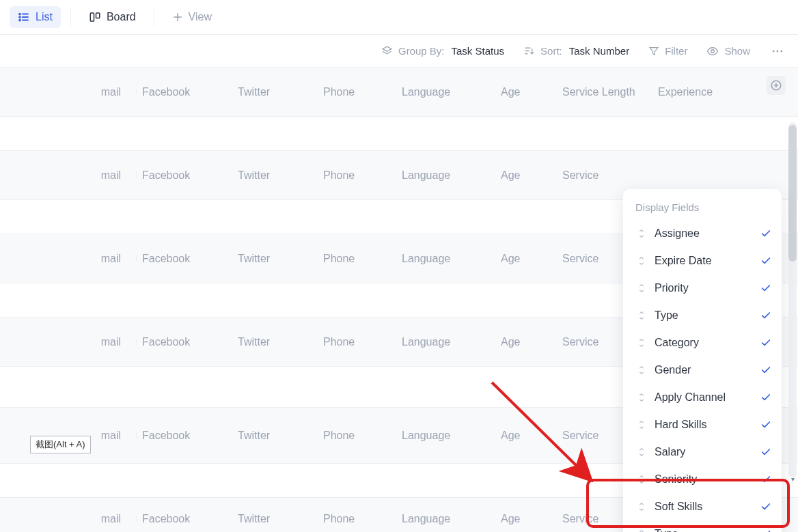 The height and width of the screenshot is (532, 798). Describe the element at coordinates (702, 343) in the screenshot. I see `display-field-category: Category` at that location.